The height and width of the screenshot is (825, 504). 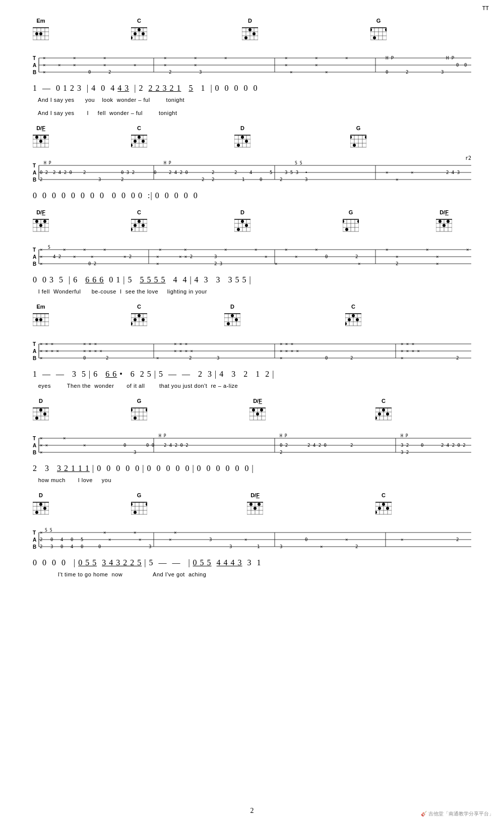 I want to click on notation-5: 2 3 3 2 1 1 1 | 0 0 0 0 0 | 0 0 0 0 0 | …, so click(x=252, y=468).